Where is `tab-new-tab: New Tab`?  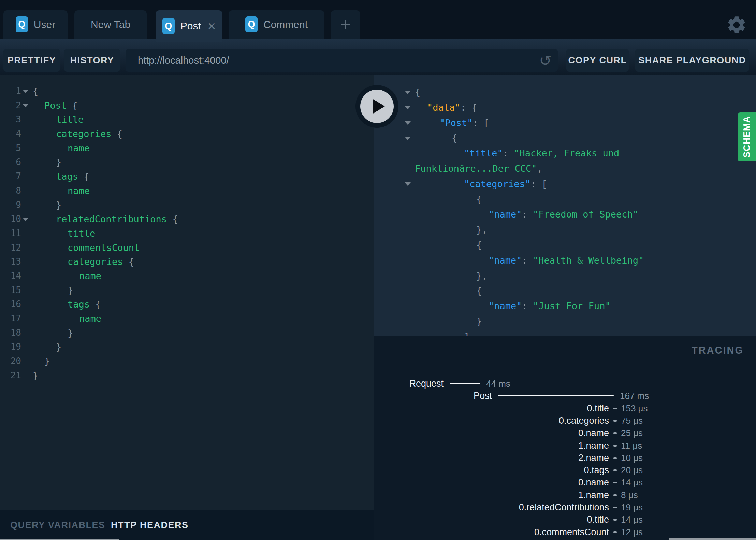
tab-new-tab: New Tab is located at coordinates (111, 25).